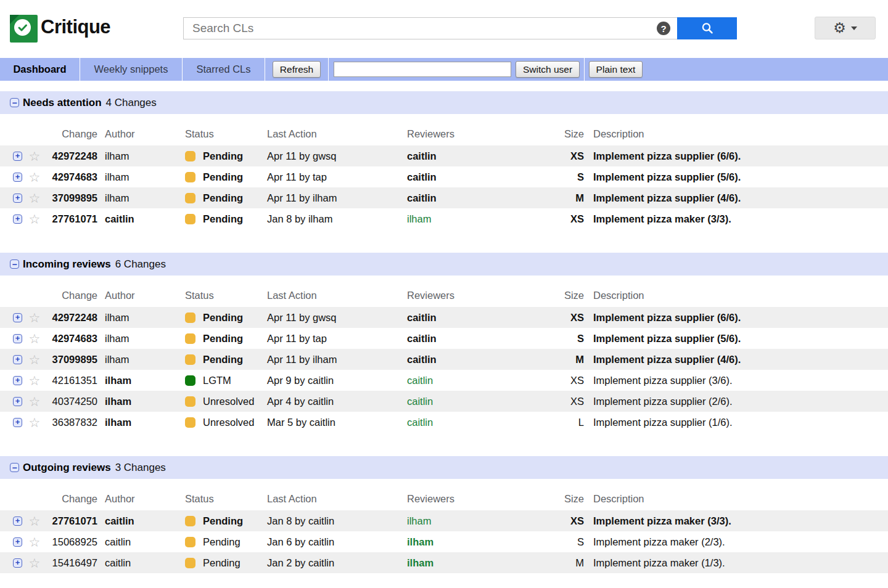 The width and height of the screenshot is (888, 588). What do you see at coordinates (845, 28) in the screenshot?
I see `settings-button: ⚙` at bounding box center [845, 28].